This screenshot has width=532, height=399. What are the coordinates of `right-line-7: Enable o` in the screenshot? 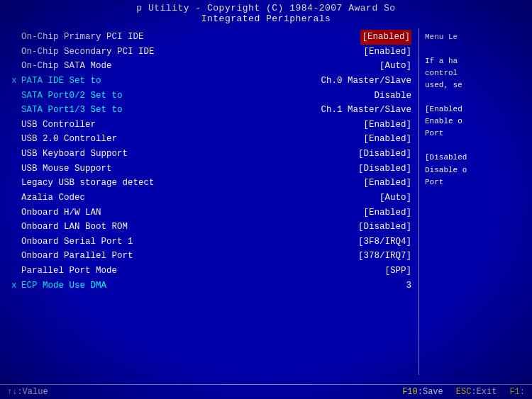 It's located at (475, 122).